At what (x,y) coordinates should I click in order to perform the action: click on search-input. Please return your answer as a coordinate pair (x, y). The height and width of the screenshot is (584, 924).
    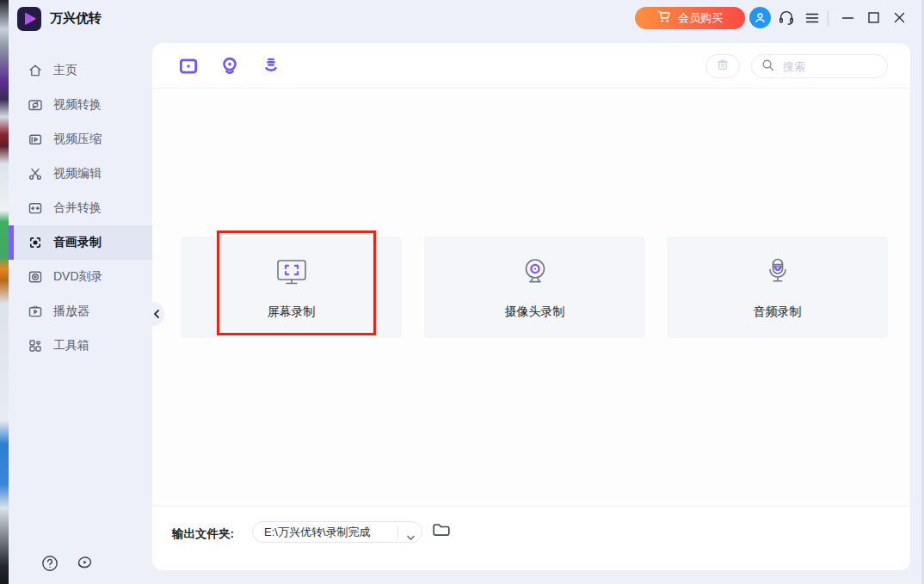
    Looking at the image, I should click on (830, 67).